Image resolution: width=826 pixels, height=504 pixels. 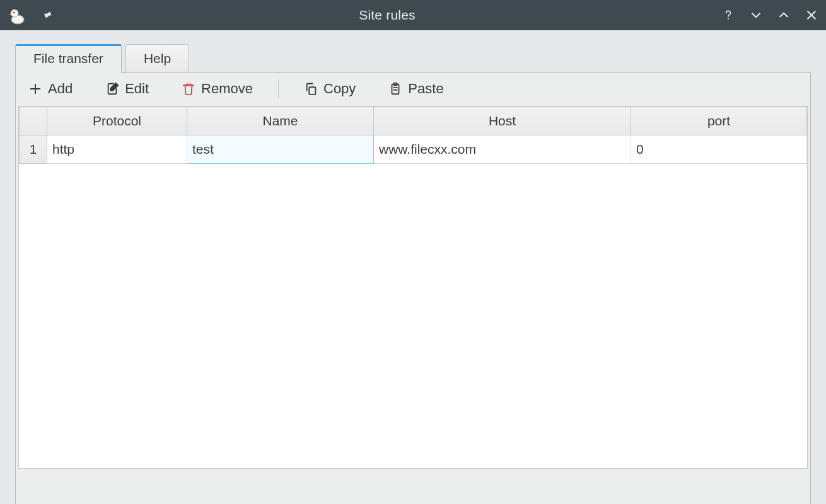 What do you see at coordinates (33, 121) in the screenshot?
I see `column-header-rownum` at bounding box center [33, 121].